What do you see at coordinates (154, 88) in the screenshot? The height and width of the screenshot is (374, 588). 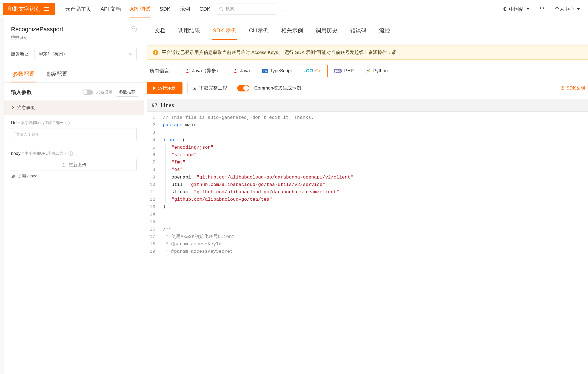 I see `play-icon` at bounding box center [154, 88].